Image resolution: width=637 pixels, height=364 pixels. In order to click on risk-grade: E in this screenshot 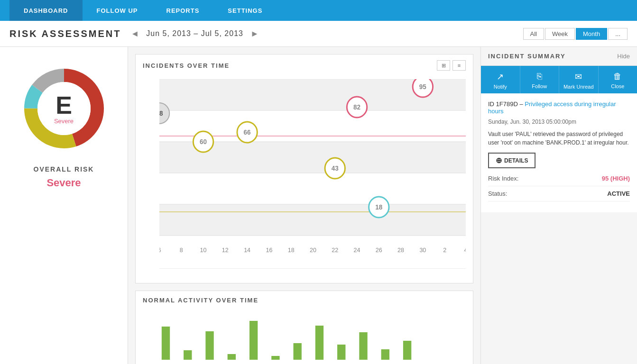, I will do `click(64, 105)`.